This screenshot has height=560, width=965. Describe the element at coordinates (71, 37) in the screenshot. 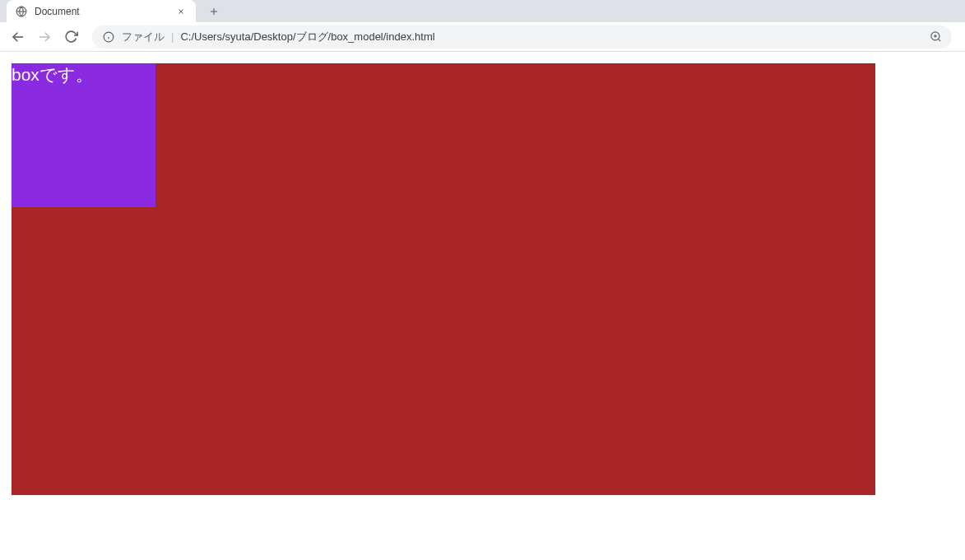

I see `reload-button` at that location.